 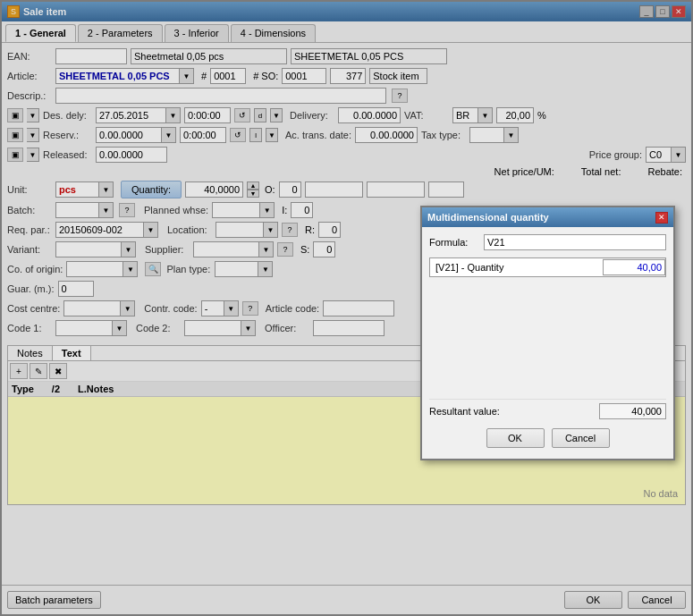 I want to click on dialog-result-row: Resultant value:, so click(x=547, y=409).